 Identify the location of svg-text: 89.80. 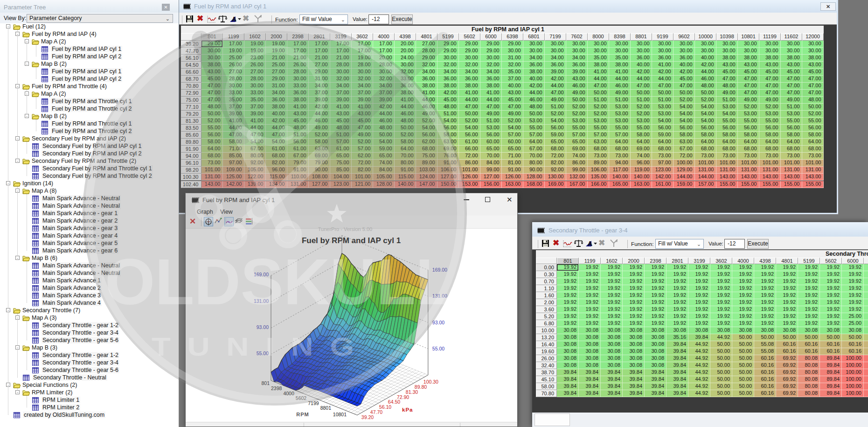
(421, 387).